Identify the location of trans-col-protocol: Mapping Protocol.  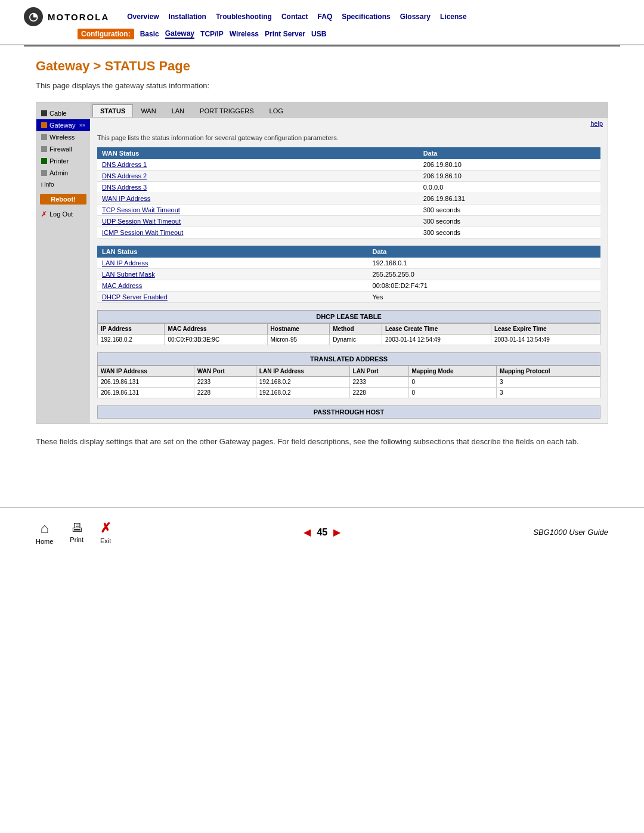
(549, 371).